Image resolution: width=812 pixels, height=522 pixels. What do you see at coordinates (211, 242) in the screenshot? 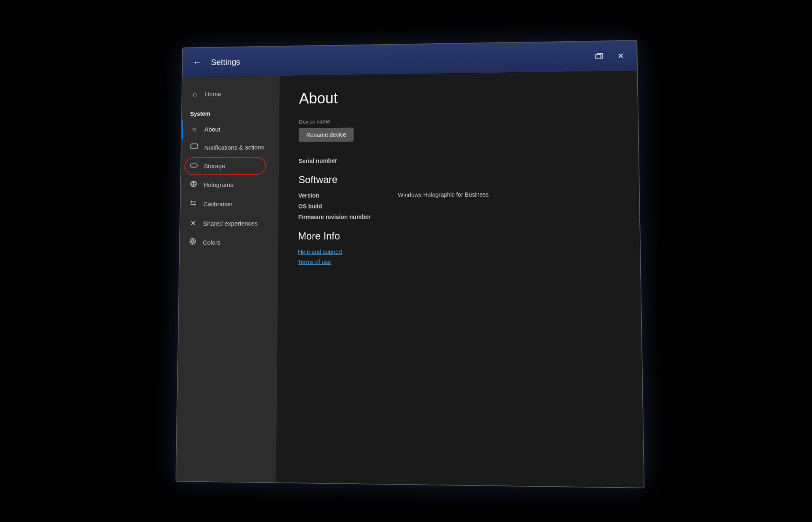
I see `sidebar-colors-label: Colors` at bounding box center [211, 242].